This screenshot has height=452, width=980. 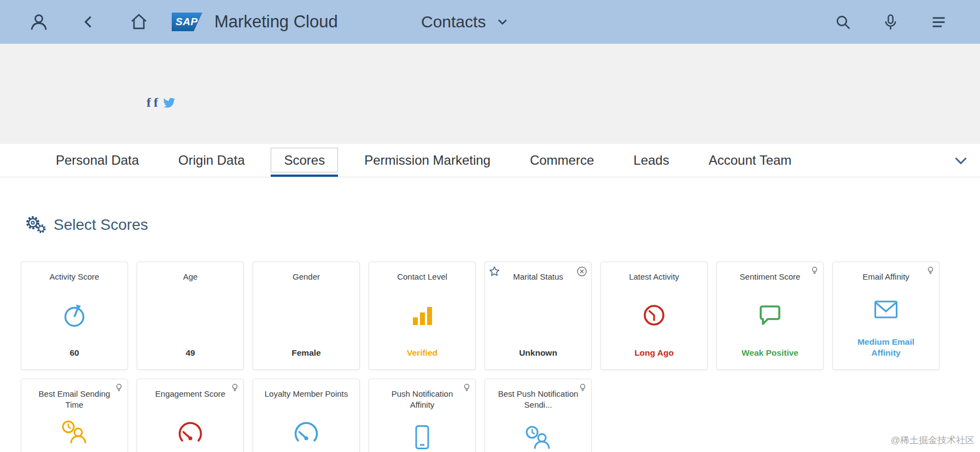 What do you see at coordinates (422, 415) in the screenshot?
I see `score-card-push-notification-affinity: Push Notification AffinityNo Valuation` at bounding box center [422, 415].